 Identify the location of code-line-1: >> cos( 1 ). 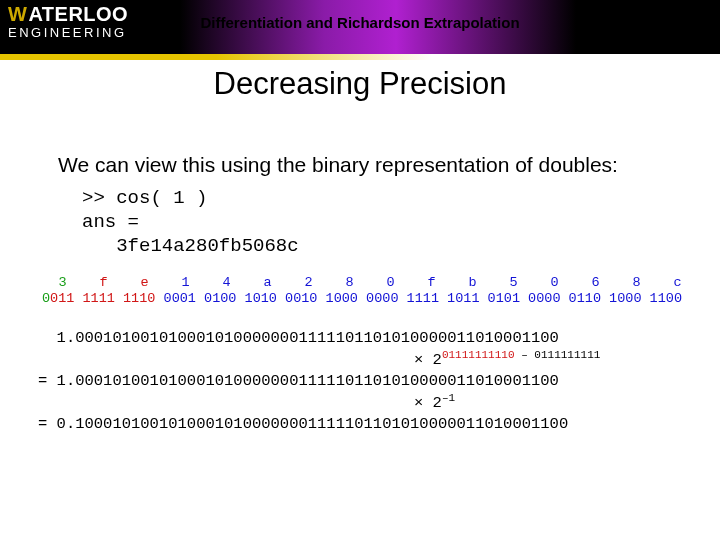
(144, 198).